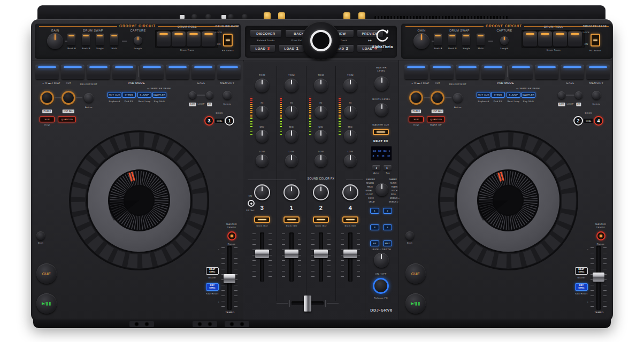  What do you see at coordinates (237, 324) in the screenshot?
I see `mic-jack-group` at bounding box center [237, 324].